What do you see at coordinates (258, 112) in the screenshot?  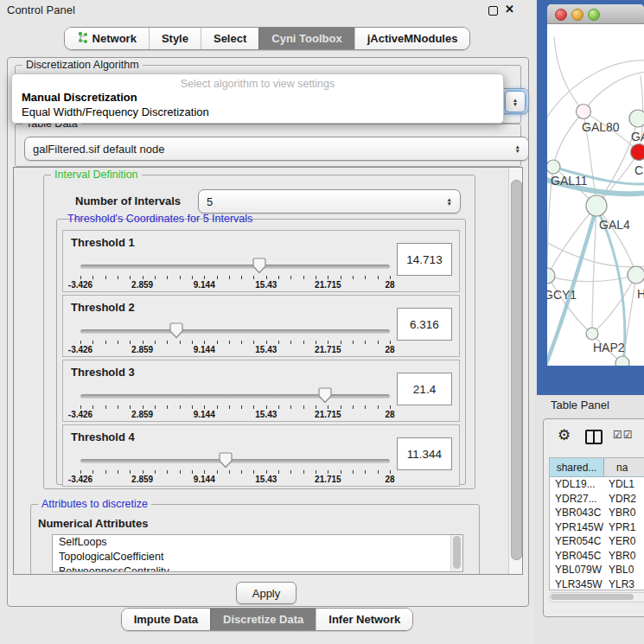 I see `dropdown-option: Equal Width/Frequency Discretization` at bounding box center [258, 112].